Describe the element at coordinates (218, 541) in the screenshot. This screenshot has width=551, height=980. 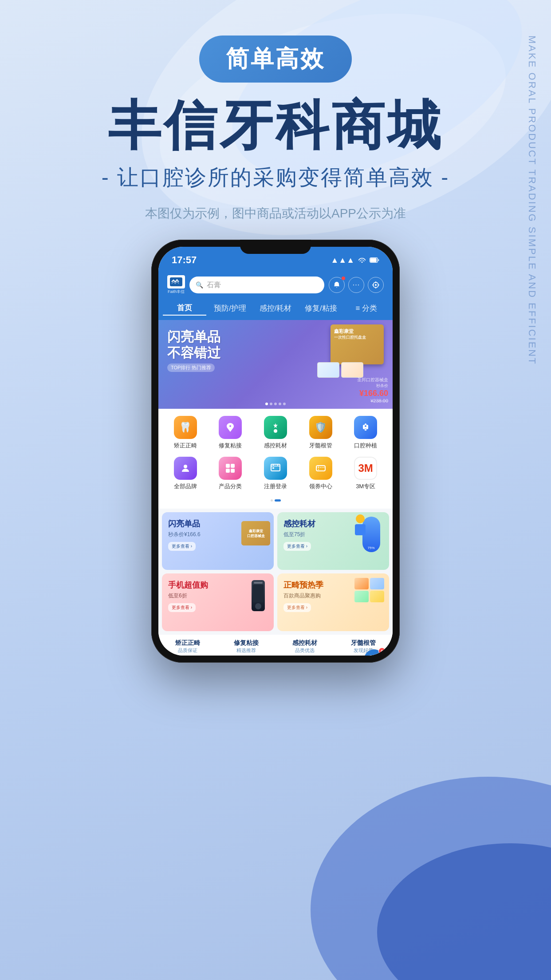
I see `promo-card-flash: 闪亮单品 秒杀价¥166.6 更多查看 › 鑫彩康堂口腔器械盒` at that location.